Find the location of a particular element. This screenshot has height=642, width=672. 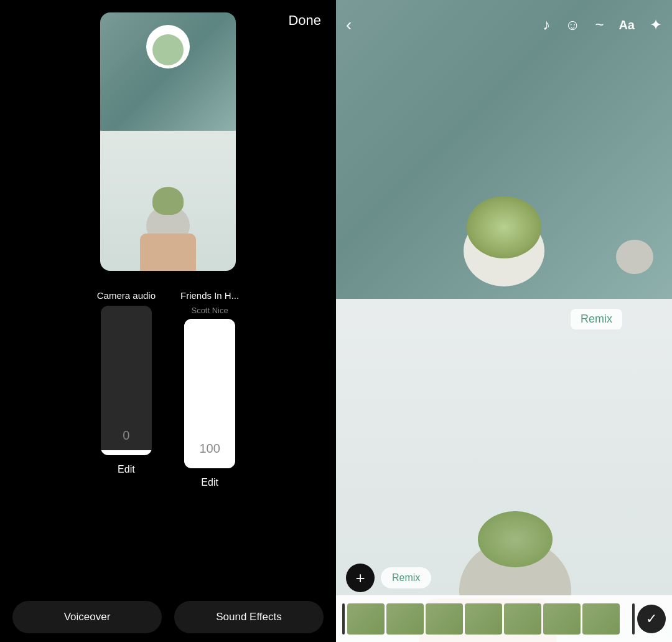

remix-pill-button: Remix is located at coordinates (406, 578).